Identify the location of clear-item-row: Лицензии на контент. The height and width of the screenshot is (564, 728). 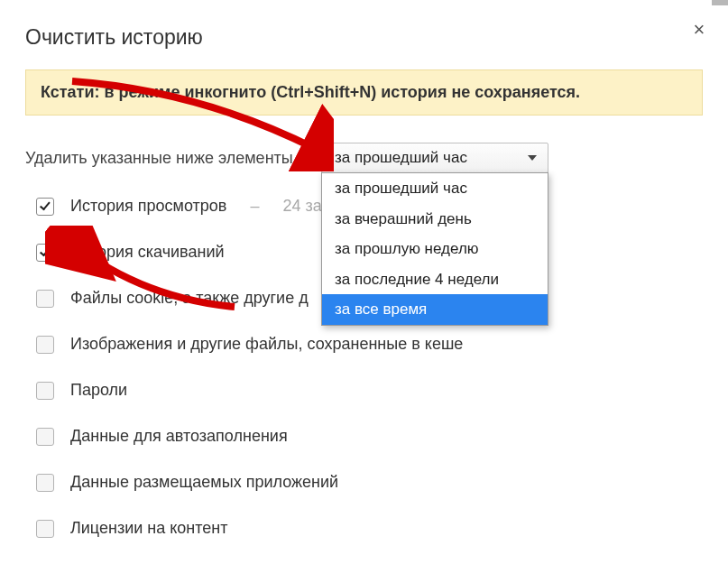
(364, 529).